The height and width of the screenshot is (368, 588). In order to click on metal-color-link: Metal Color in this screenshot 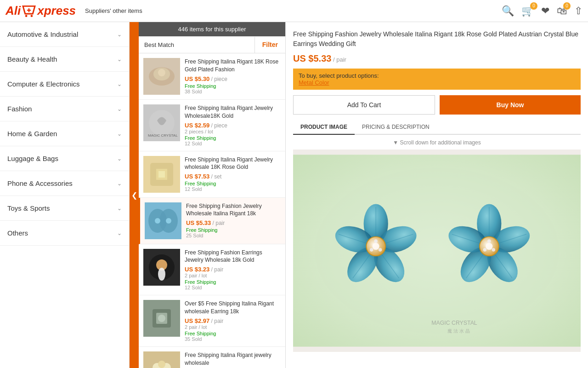, I will do `click(314, 83)`.